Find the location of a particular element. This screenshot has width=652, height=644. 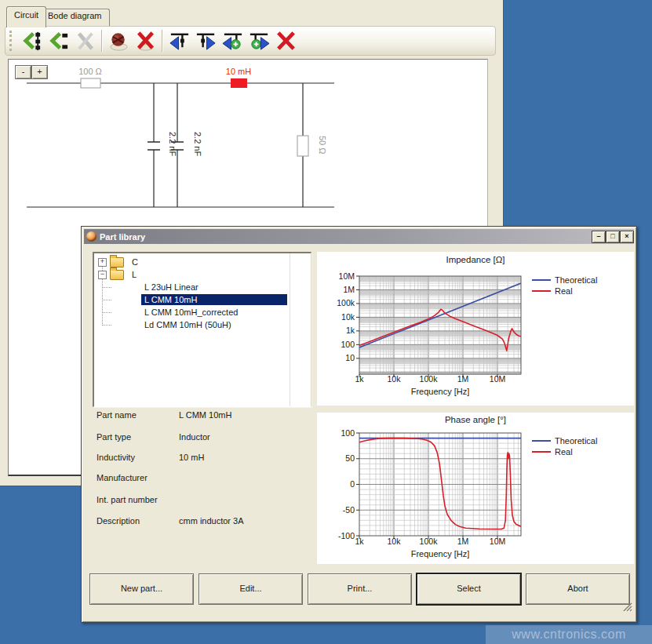

detail-label: Part name is located at coordinates (140, 415).